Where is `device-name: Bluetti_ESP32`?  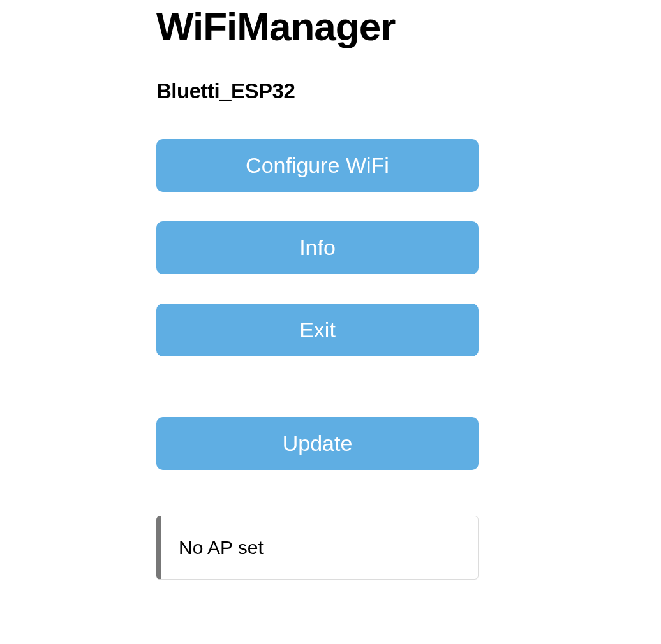
device-name: Bluetti_ESP32 is located at coordinates (318, 91).